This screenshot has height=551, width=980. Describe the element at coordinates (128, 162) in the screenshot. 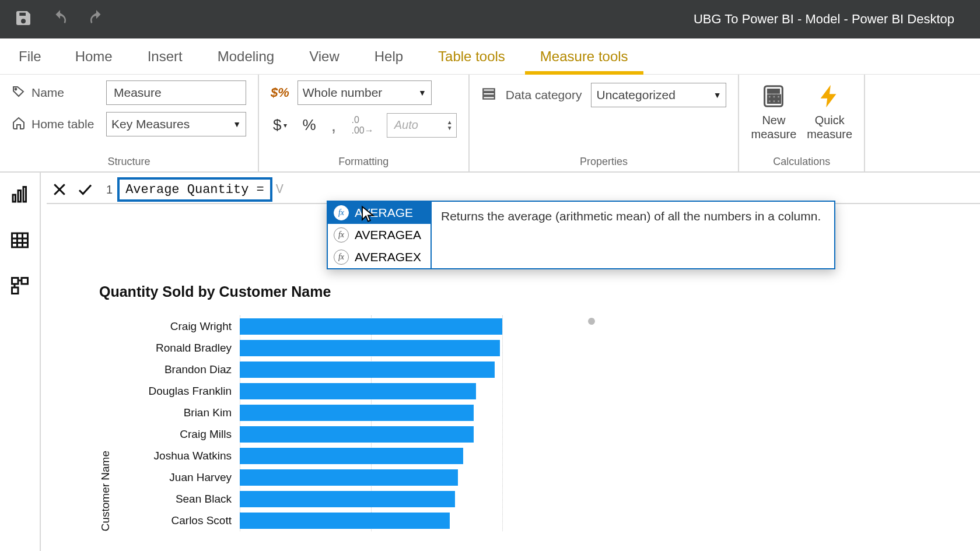

I see `group-label-structure: Structure` at that location.